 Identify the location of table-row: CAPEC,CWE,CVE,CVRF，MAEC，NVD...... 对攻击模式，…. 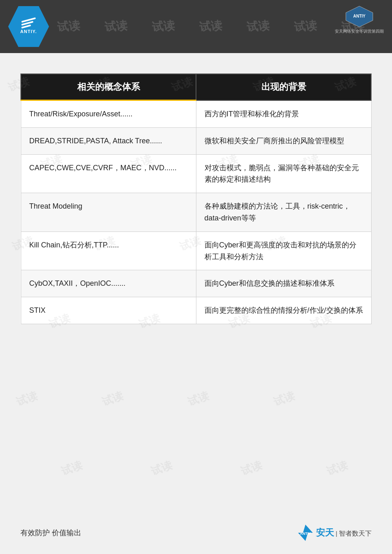
(196, 174).